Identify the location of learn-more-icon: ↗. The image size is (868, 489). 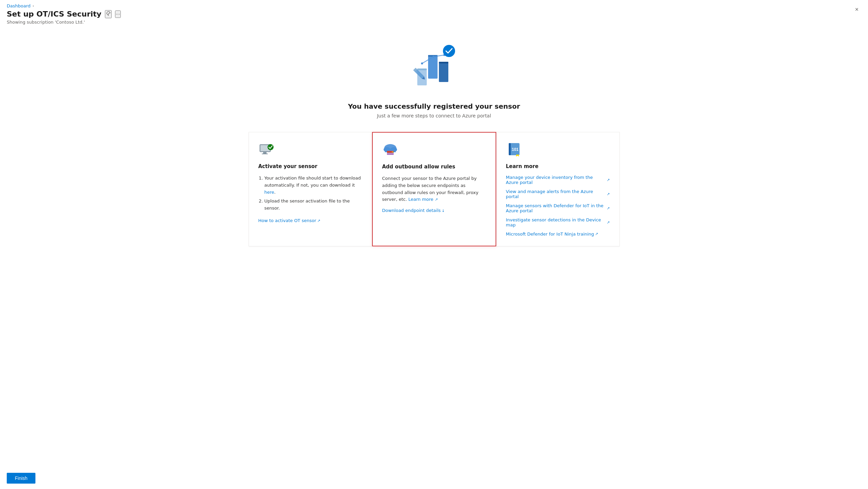
(437, 200).